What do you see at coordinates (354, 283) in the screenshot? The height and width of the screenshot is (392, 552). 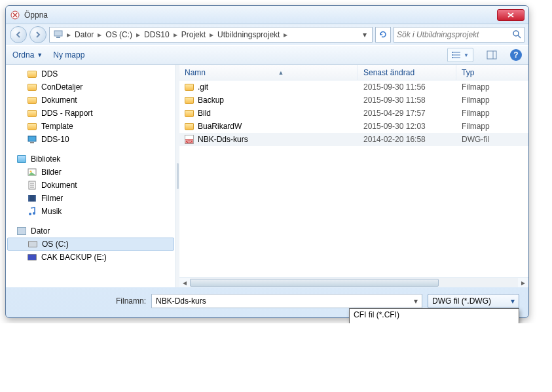 I see `scroll-track` at bounding box center [354, 283].